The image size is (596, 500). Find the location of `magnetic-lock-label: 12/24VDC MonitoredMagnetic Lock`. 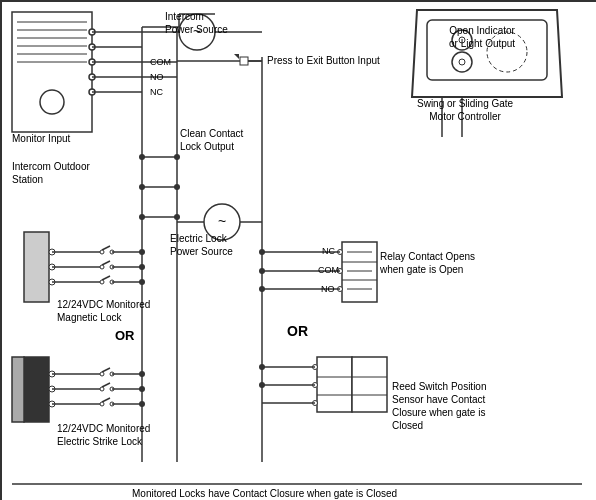

magnetic-lock-label: 12/24VDC MonitoredMagnetic Lock is located at coordinates (104, 311).